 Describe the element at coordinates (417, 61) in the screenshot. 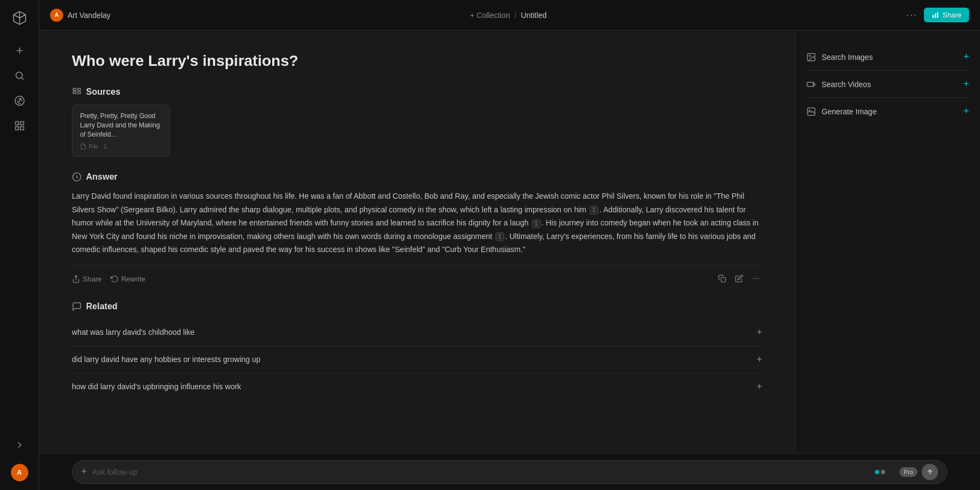

I see `question-title: Who were Larry's inspirations?` at that location.